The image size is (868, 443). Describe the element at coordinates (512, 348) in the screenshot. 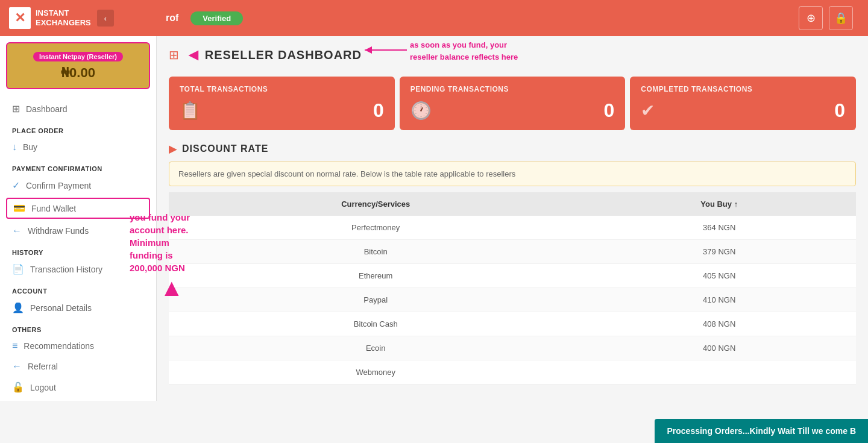

I see `table-row: Ecoin400 NGN` at that location.